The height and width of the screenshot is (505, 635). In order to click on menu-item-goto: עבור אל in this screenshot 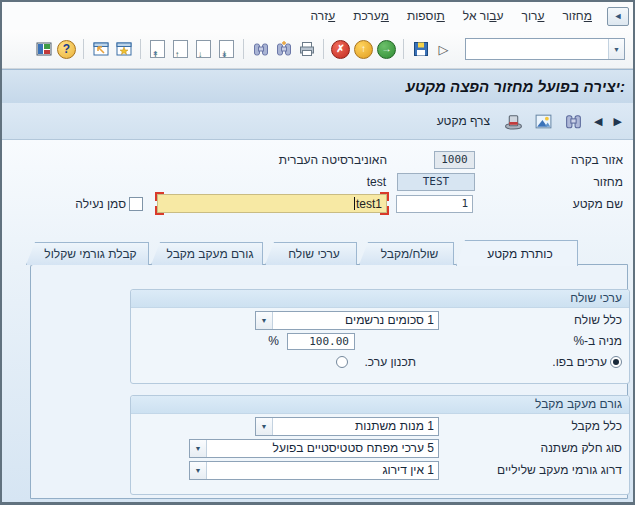, I will do `click(484, 16)`.